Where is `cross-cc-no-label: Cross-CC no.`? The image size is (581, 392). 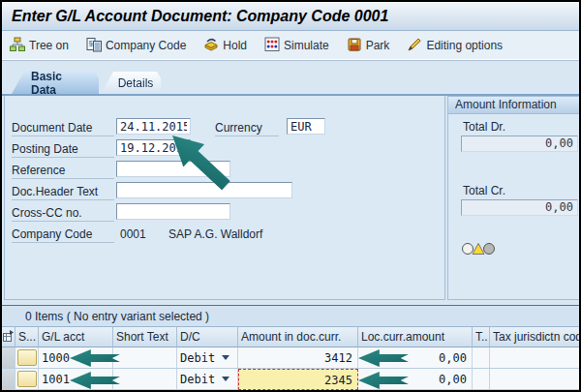
cross-cc-no-label: Cross-CC no. is located at coordinates (63, 214).